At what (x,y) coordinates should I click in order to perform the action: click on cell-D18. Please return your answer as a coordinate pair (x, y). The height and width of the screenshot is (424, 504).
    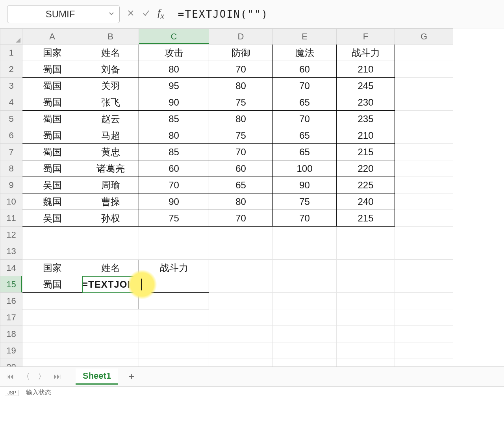
    Looking at the image, I should click on (241, 334).